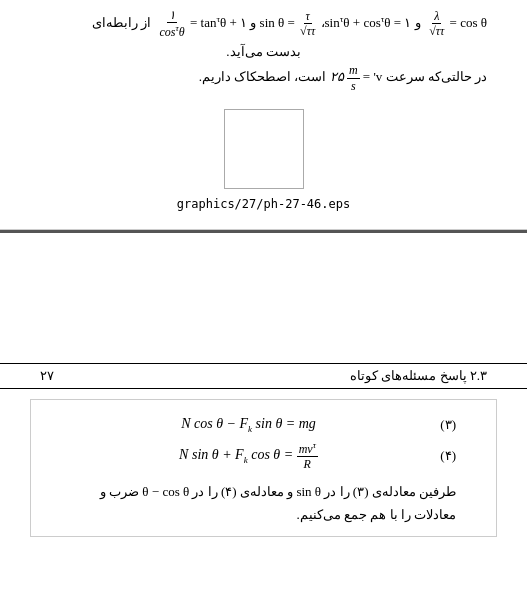  I want to click on top-paragraph: cos θ = λ√ττ و sin θ = τ√ττ ،sinτθ + cos…, so click(264, 24).